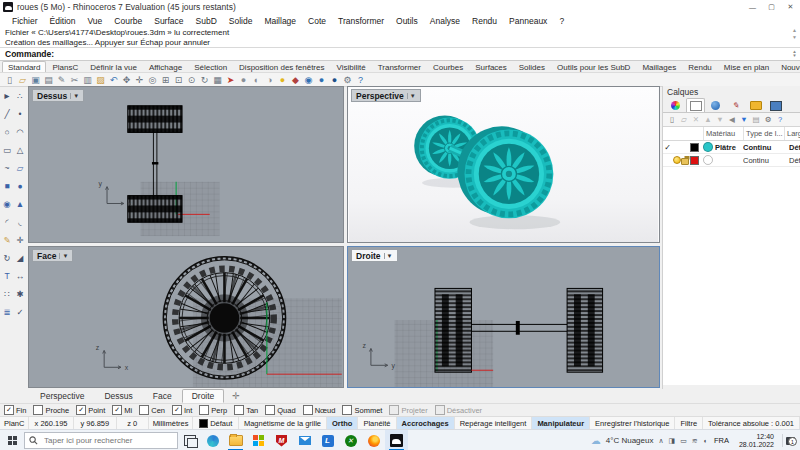 The image size is (800, 450). I want to click on tray-chevron-icon: ∧, so click(660, 441).